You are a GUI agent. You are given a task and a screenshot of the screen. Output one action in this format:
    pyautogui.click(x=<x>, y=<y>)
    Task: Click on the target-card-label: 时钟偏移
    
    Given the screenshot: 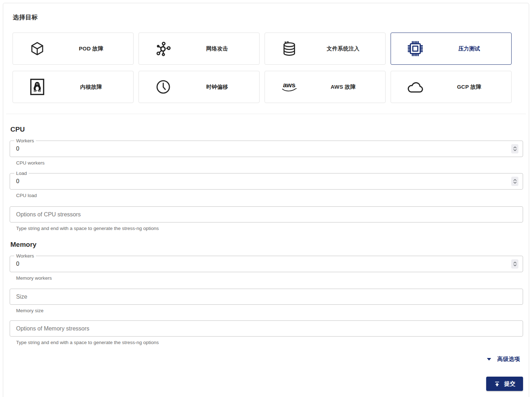 What is the action you would take?
    pyautogui.click(x=223, y=87)
    